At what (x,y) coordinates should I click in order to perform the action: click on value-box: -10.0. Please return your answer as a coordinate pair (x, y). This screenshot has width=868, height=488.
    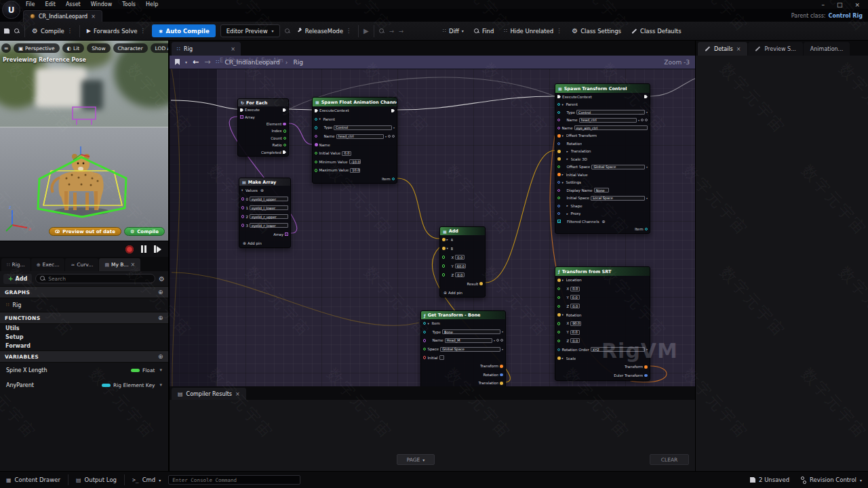
    Looking at the image, I should click on (355, 161).